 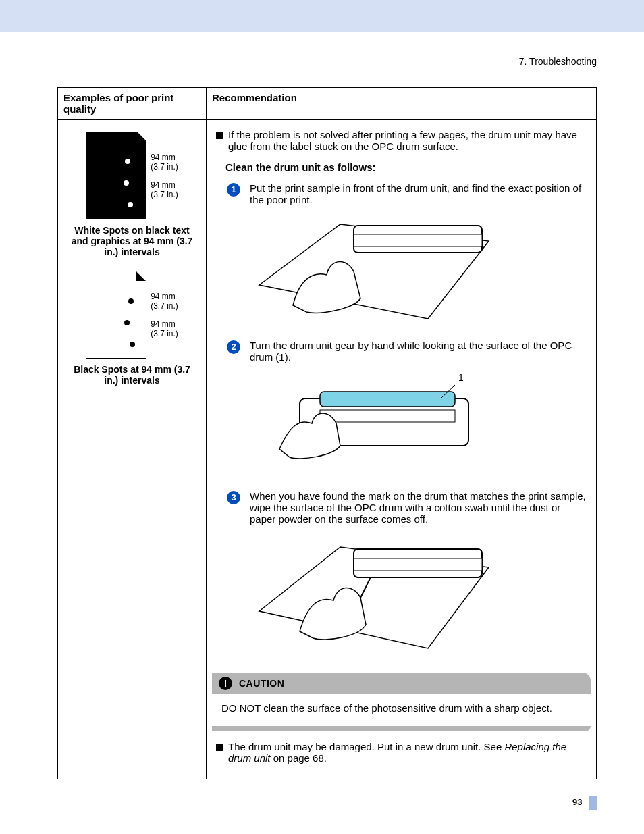 What do you see at coordinates (165, 315) in the screenshot?
I see `dimension-labels-2: 94 mm (3.7 in.) 94 mm (3.7 in.)` at bounding box center [165, 315].